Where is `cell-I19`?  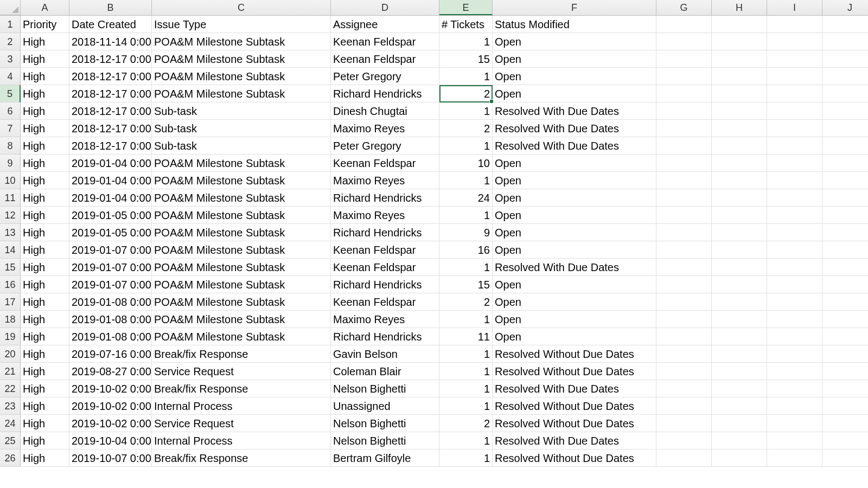
cell-I19 is located at coordinates (795, 337).